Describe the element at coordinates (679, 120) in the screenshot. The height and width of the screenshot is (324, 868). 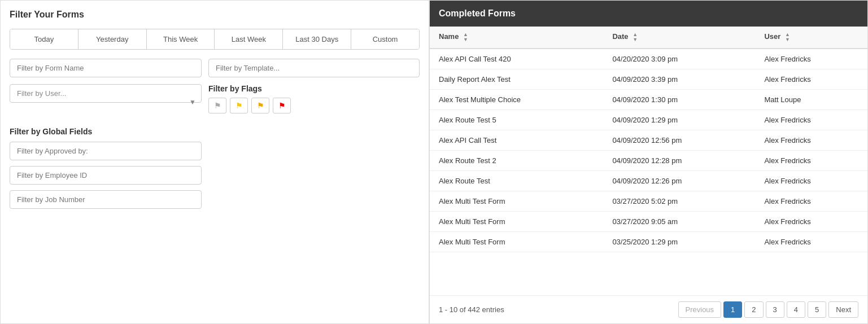
I see `cell-date: 04/09/2020 1:29 pm` at that location.